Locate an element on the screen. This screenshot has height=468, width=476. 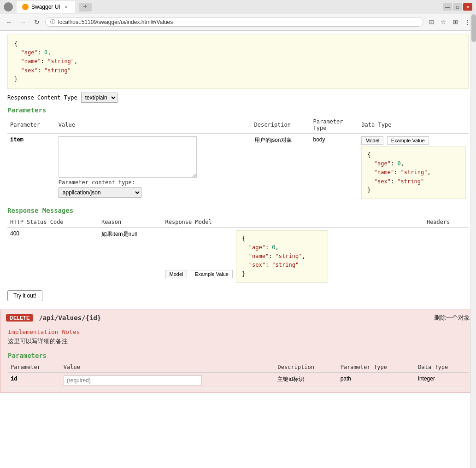
col-param-type: ParameterType is located at coordinates (335, 125).